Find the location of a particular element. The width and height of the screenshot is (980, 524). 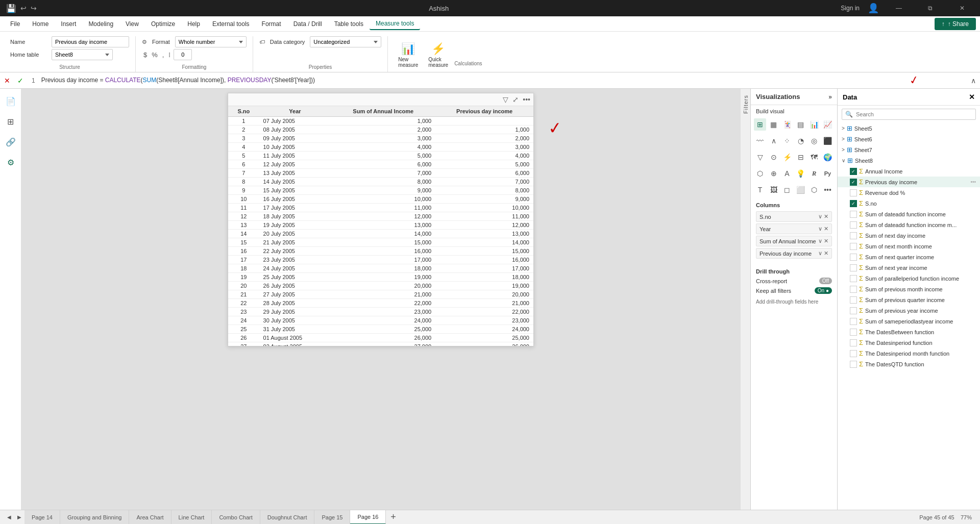

viz-line-icon: 〰 is located at coordinates (760, 141).